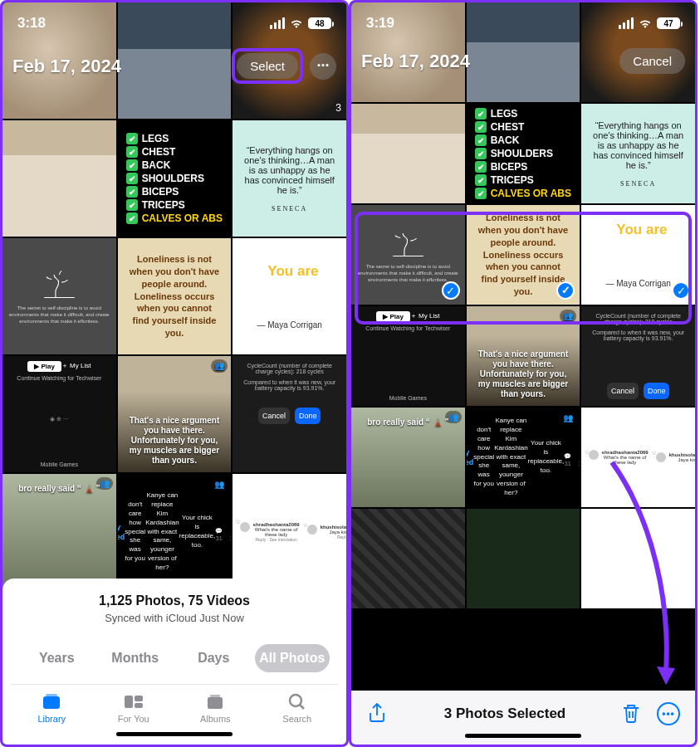 This screenshot has height=747, width=700. What do you see at coordinates (380, 23) in the screenshot?
I see `status-time: 3:19` at bounding box center [380, 23].